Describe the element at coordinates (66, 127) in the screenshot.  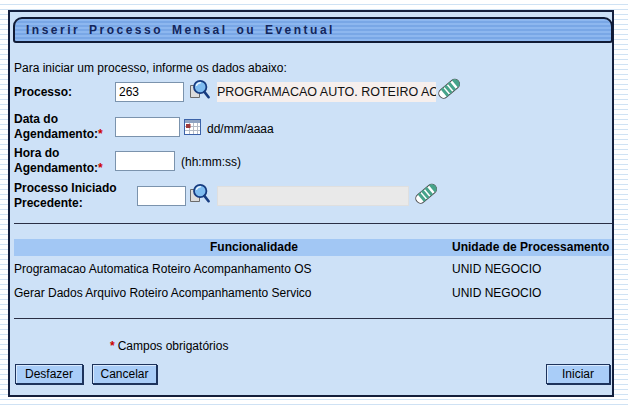
I see `data-agendamento-label: Data do Agendamento:*` at that location.